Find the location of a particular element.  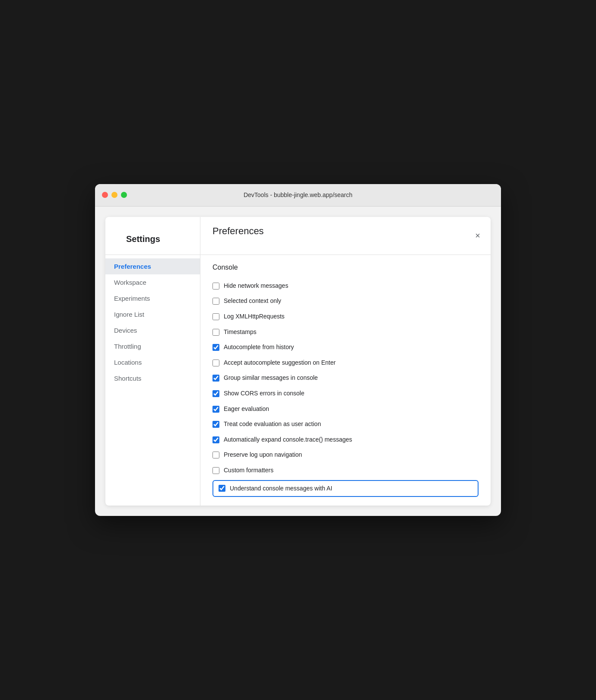

traffic-lights is located at coordinates (114, 195).